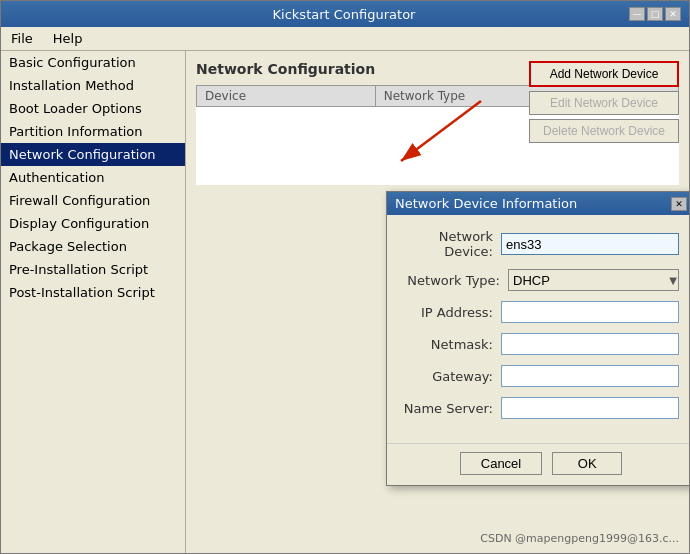  What do you see at coordinates (541, 408) in the screenshot?
I see `form-row-name-server: Name Server:` at bounding box center [541, 408].